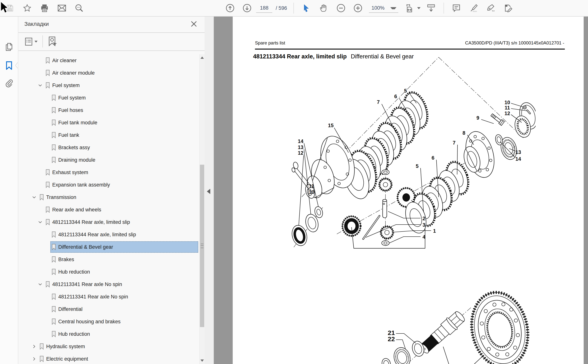 Image resolution: width=588 pixels, height=364 pixels. Describe the element at coordinates (209, 190) in the screenshot. I see `panel-splitter` at that location.